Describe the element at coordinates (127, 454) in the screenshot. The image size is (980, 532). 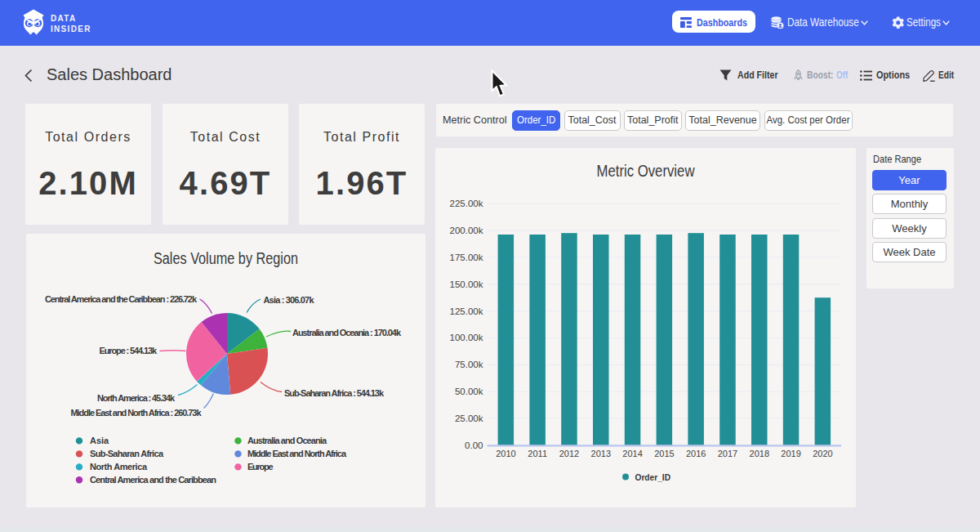
I see `svg-text: Sub-Saharan Africa` at that location.